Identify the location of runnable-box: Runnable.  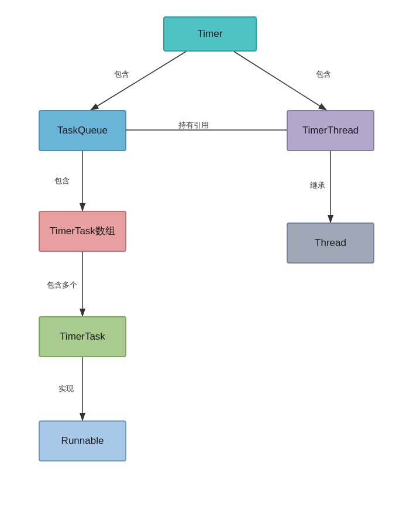
(82, 441).